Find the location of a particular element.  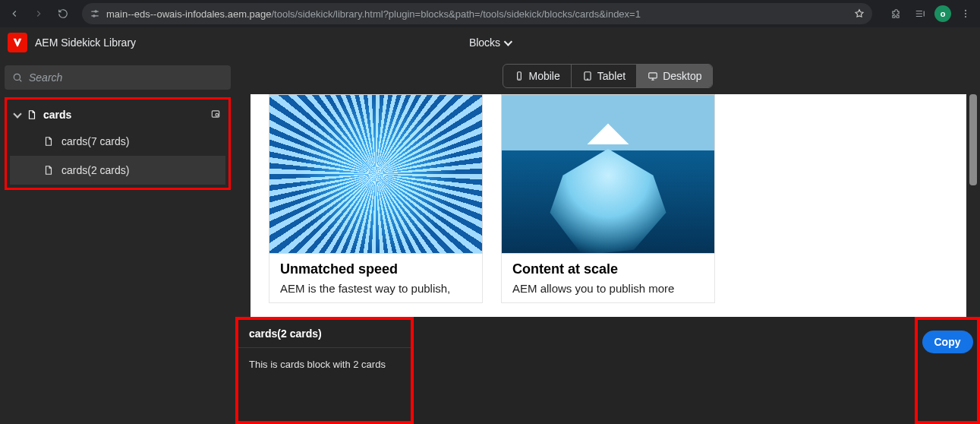

device-tablet: Tablet is located at coordinates (603, 76).